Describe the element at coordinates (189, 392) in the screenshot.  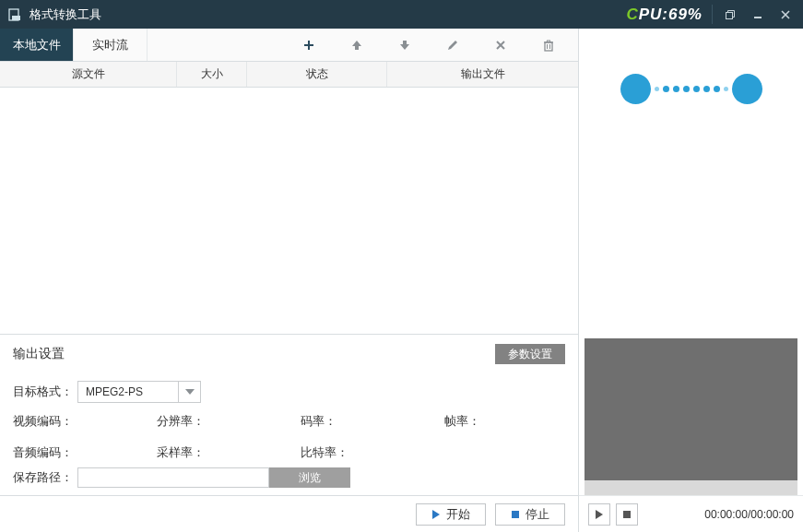
I see `chevron-down-icon` at that location.